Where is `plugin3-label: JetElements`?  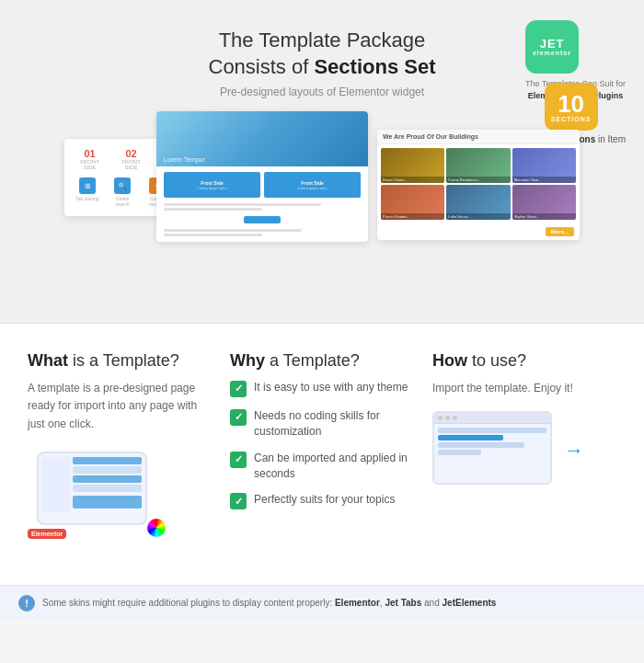 plugin3-label: JetElements is located at coordinates (469, 603).